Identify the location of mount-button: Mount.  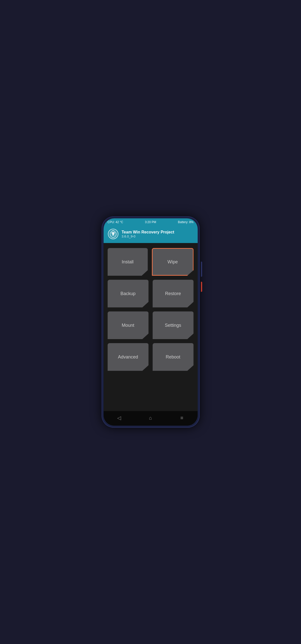
(128, 325).